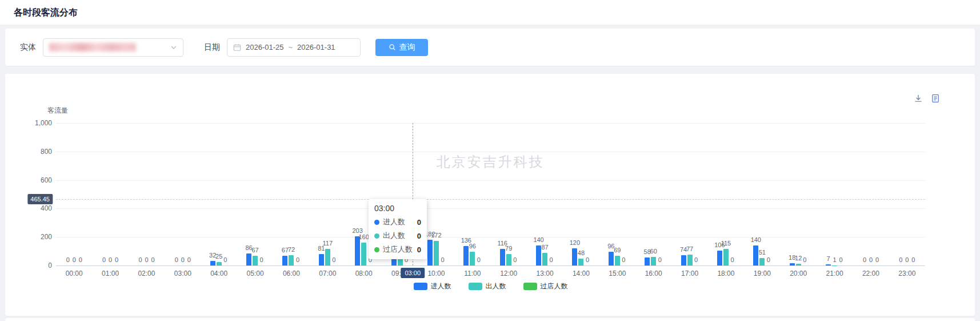 Image resolution: width=980 pixels, height=321 pixels. Describe the element at coordinates (720, 258) in the screenshot. I see `bar-进人数-18:00` at that location.